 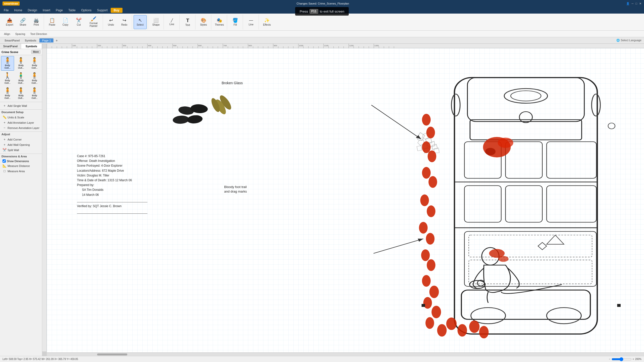 What do you see at coordinates (34, 94) in the screenshot?
I see `symbol-body9: 🧍 Body Outl...` at bounding box center [34, 94].